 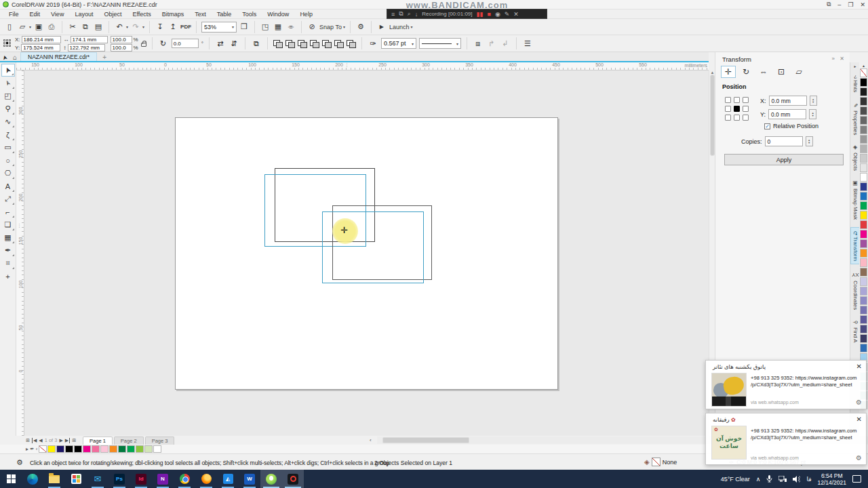 What do you see at coordinates (8, 237) in the screenshot?
I see `toolbox-tool: ▦` at bounding box center [8, 237].